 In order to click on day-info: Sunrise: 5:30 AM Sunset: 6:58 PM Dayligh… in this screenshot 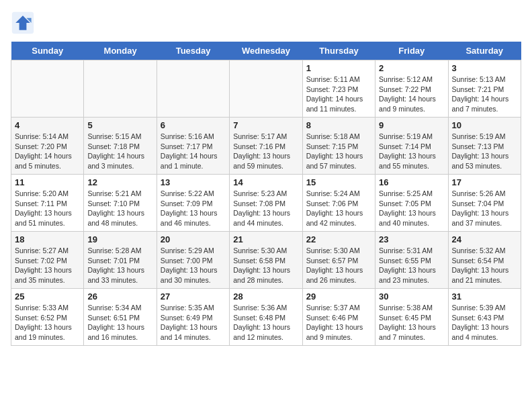, I will do `click(266, 266)`.